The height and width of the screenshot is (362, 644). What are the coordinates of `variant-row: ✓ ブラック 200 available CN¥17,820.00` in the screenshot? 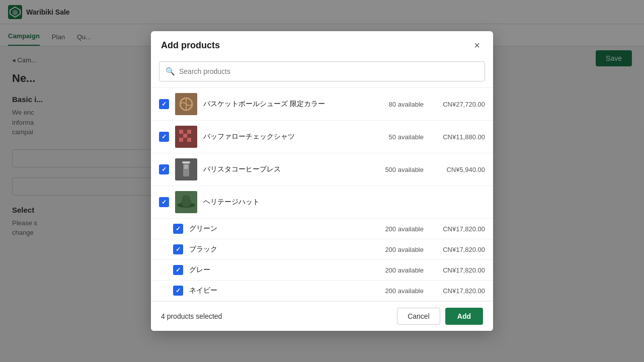 It's located at (322, 249).